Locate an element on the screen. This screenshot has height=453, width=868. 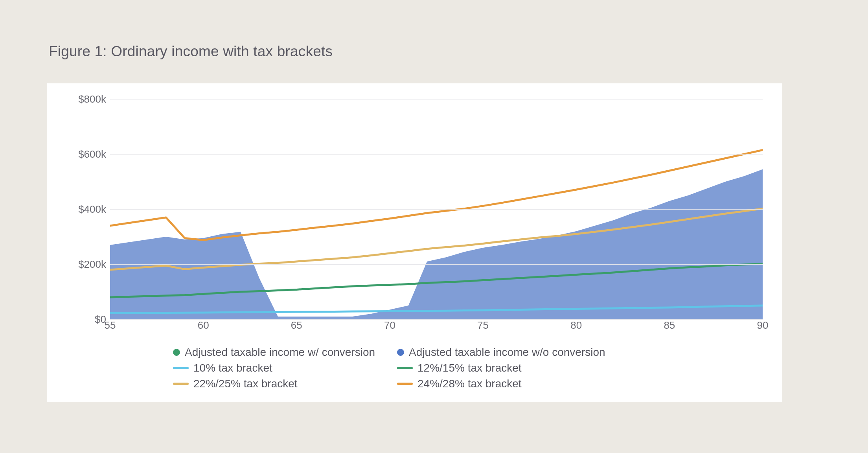
x-tick-label: 80 is located at coordinates (576, 326).